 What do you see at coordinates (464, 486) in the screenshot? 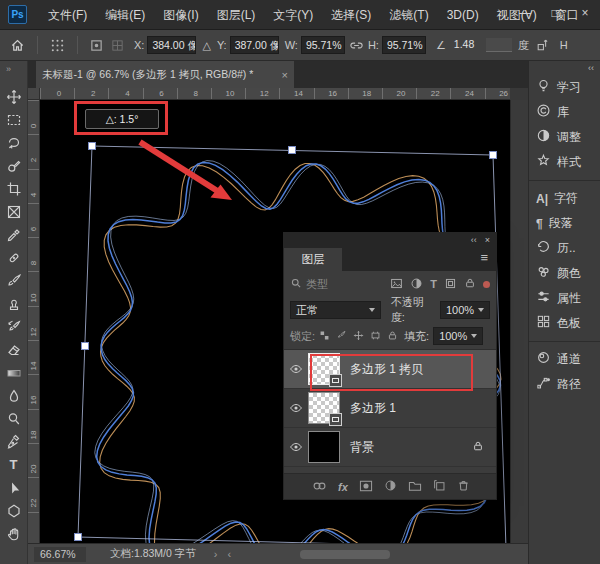
I see `delete-layer-icon` at bounding box center [464, 486].